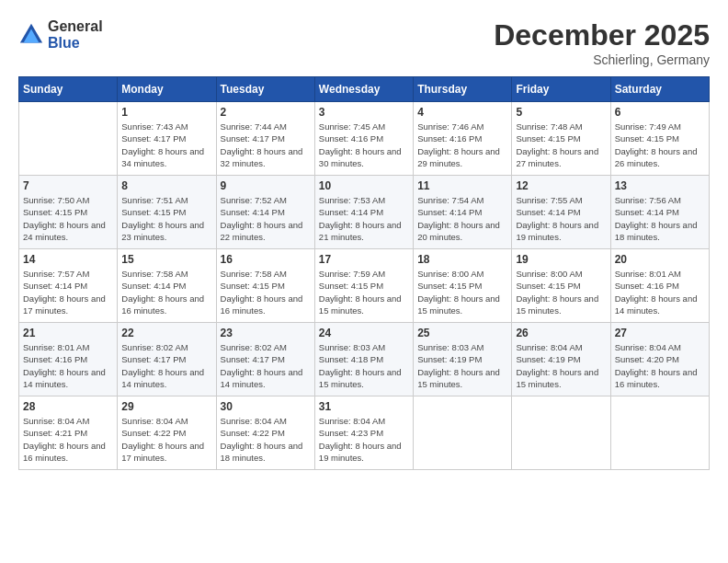  I want to click on calendar-cell: 4Sunrise: 7:46 AMSunset: 4:16 PMDaylight…, so click(463, 139).